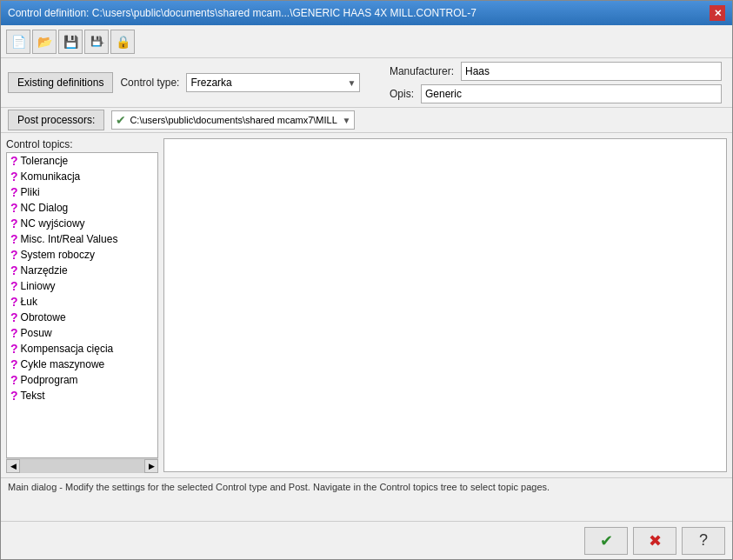  What do you see at coordinates (82, 255) in the screenshot?
I see `list-item: ? System roboczy` at bounding box center [82, 255].